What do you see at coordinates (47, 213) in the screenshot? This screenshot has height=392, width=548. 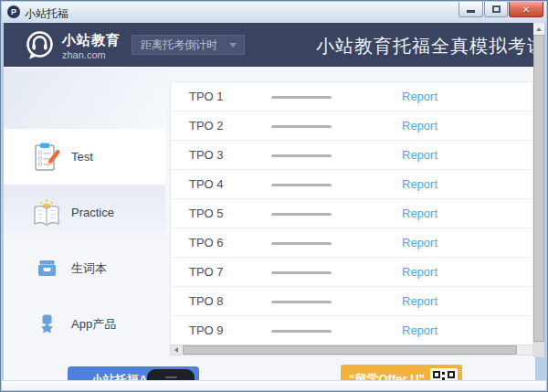 I see `book-bulb-icon` at bounding box center [47, 213].